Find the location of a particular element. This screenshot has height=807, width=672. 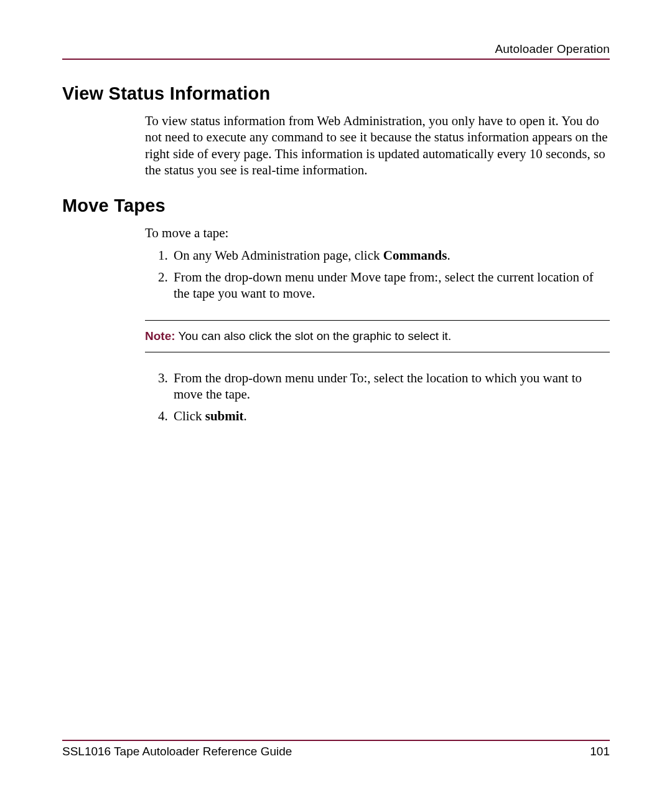

step-4-post: . is located at coordinates (245, 416).